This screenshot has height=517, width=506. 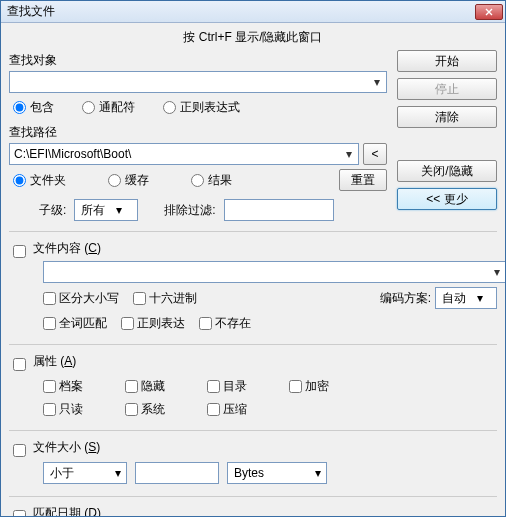 I want to click on search-target-input, so click(x=189, y=82).